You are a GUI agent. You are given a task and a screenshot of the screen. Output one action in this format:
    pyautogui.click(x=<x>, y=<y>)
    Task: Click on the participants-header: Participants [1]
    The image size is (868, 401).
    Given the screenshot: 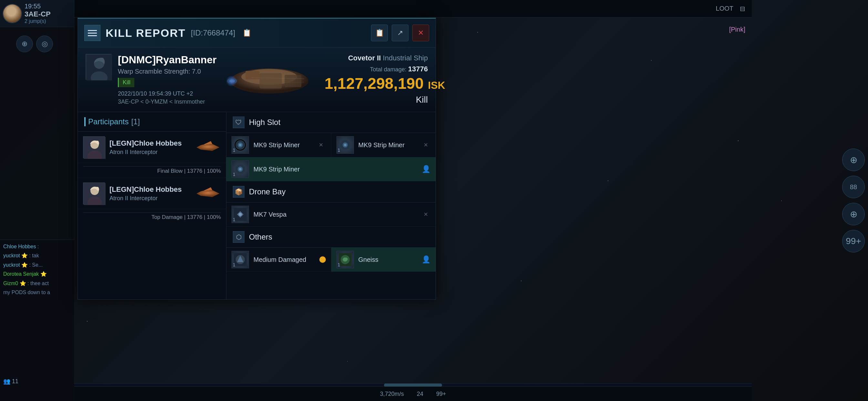 What is the action you would take?
    pyautogui.click(x=152, y=122)
    